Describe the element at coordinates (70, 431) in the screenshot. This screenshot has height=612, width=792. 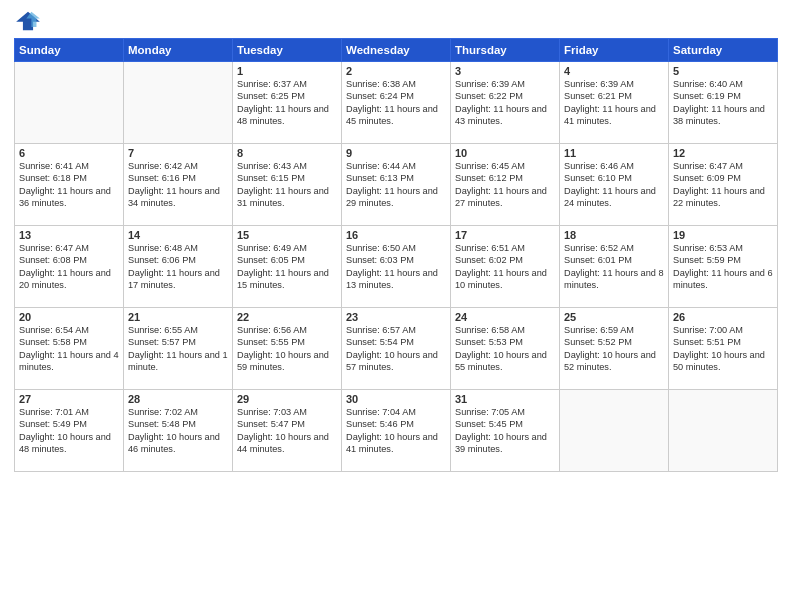
I see `calendar-cell: 27Sunrise: 7:01 AM Sunset: 5:49 PM Dayli…` at that location.